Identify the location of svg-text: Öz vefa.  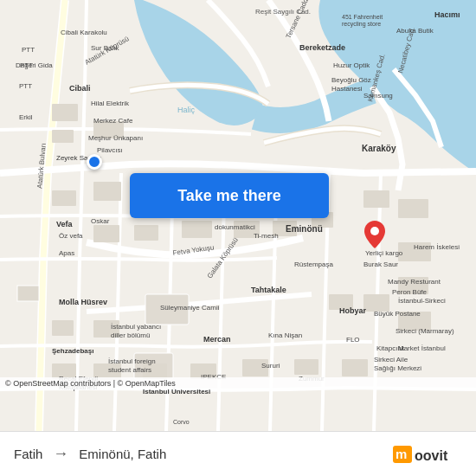
(71, 235).